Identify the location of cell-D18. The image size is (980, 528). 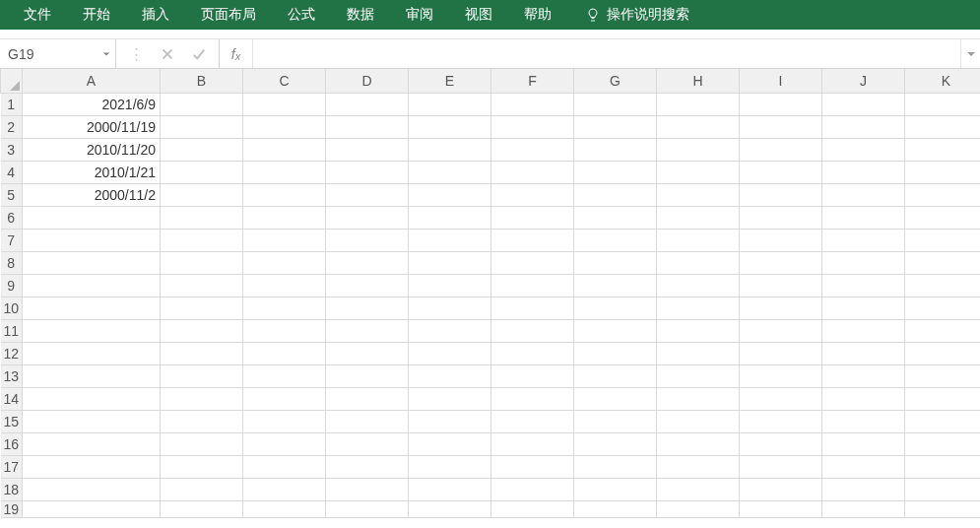
(367, 489).